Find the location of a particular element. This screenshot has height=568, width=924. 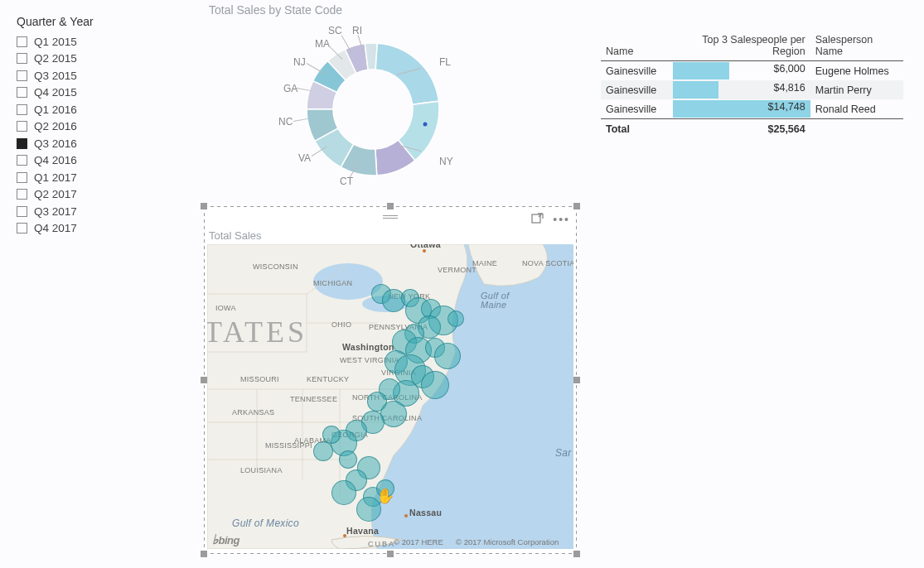

map-label-state: VERMONT is located at coordinates (457, 270).